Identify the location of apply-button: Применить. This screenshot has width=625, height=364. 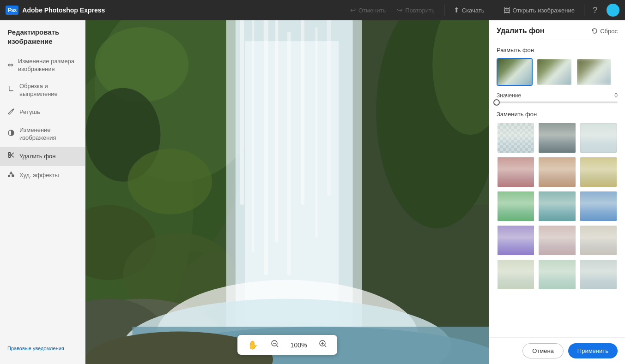
(593, 351).